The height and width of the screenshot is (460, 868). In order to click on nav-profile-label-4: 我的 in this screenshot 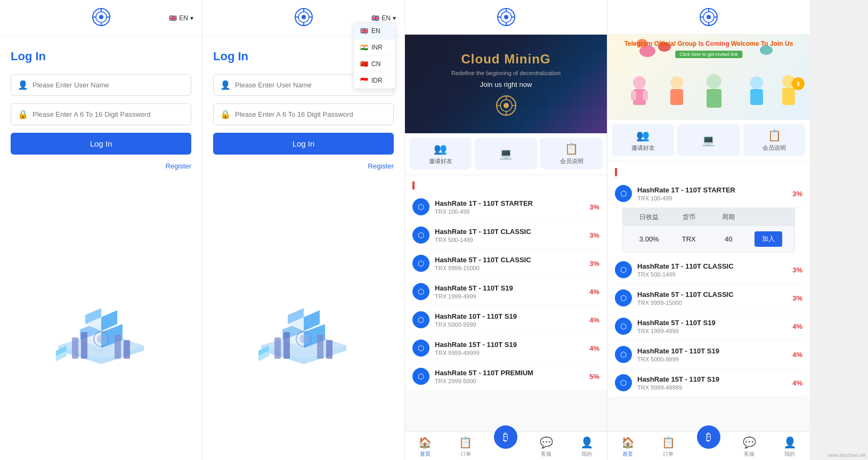, I will do `click(790, 454)`.